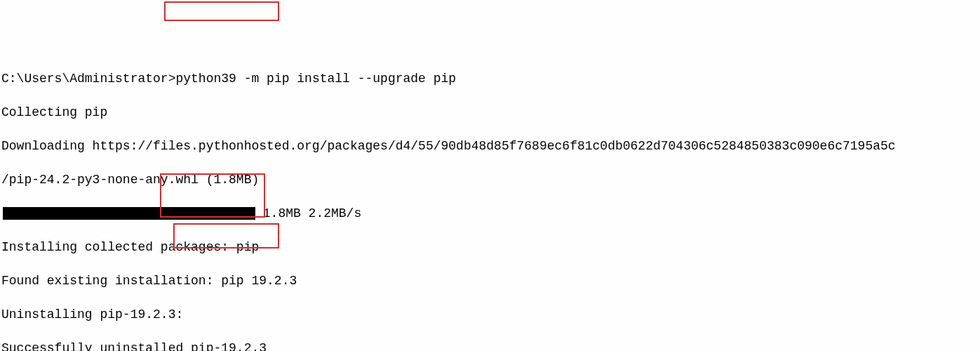  I want to click on terminal-line: C:\Users\Administrator>python39 -m pip i…, so click(490, 79).